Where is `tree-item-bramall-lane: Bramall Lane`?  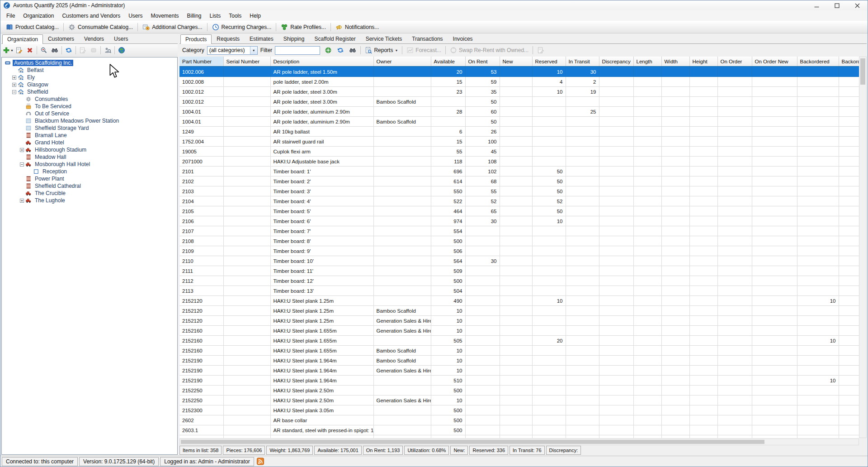
tree-item-bramall-lane: Bramall Lane is located at coordinates (90, 135).